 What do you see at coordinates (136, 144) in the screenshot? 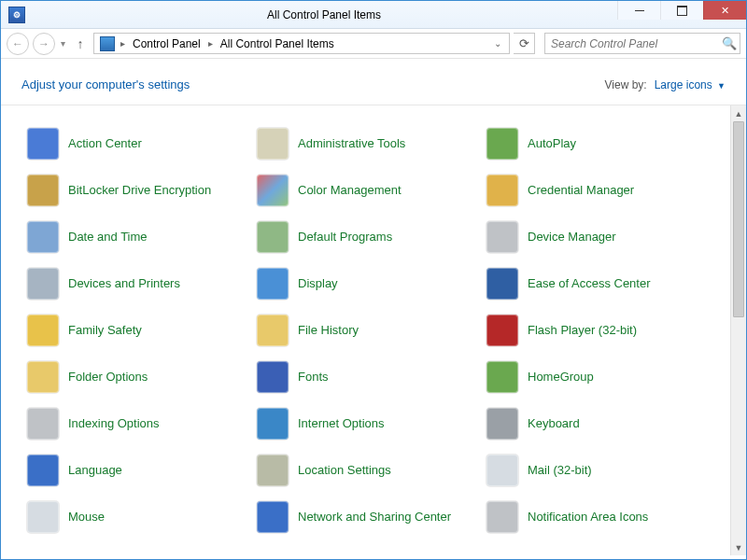
I see `control-panel-item: Action Center` at bounding box center [136, 144].